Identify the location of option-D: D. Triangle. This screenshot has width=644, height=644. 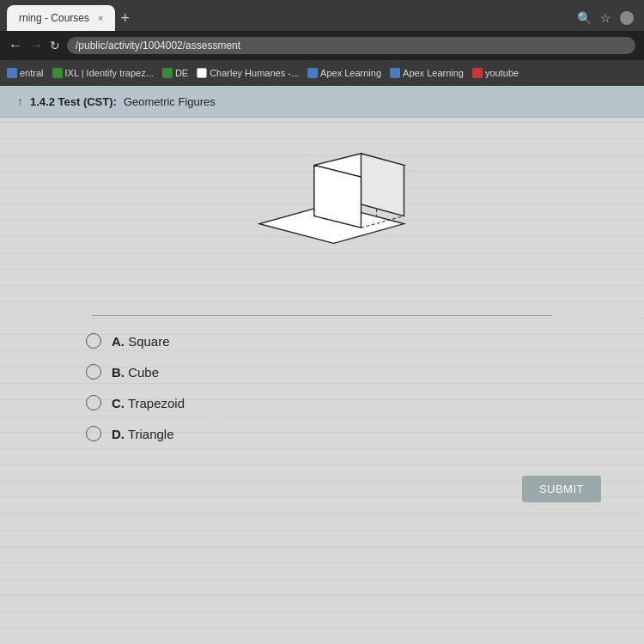
(322, 434).